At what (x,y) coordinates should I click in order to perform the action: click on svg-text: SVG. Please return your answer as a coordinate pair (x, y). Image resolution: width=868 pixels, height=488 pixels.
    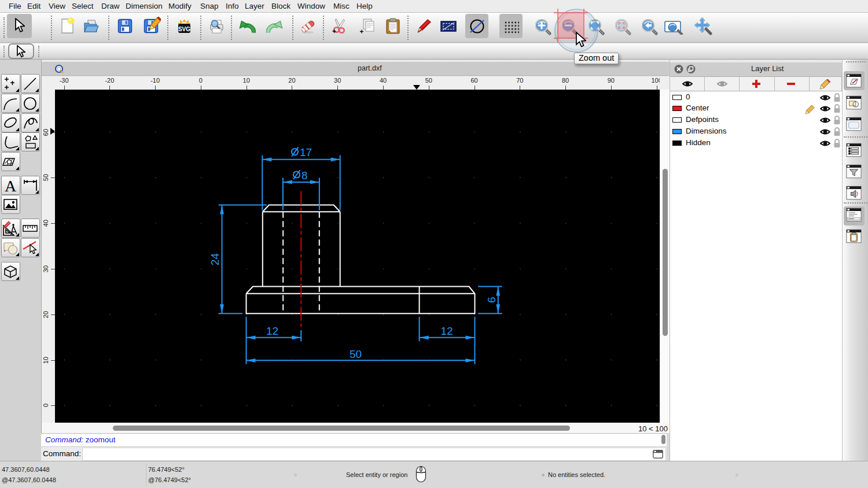
    Looking at the image, I should click on (184, 29).